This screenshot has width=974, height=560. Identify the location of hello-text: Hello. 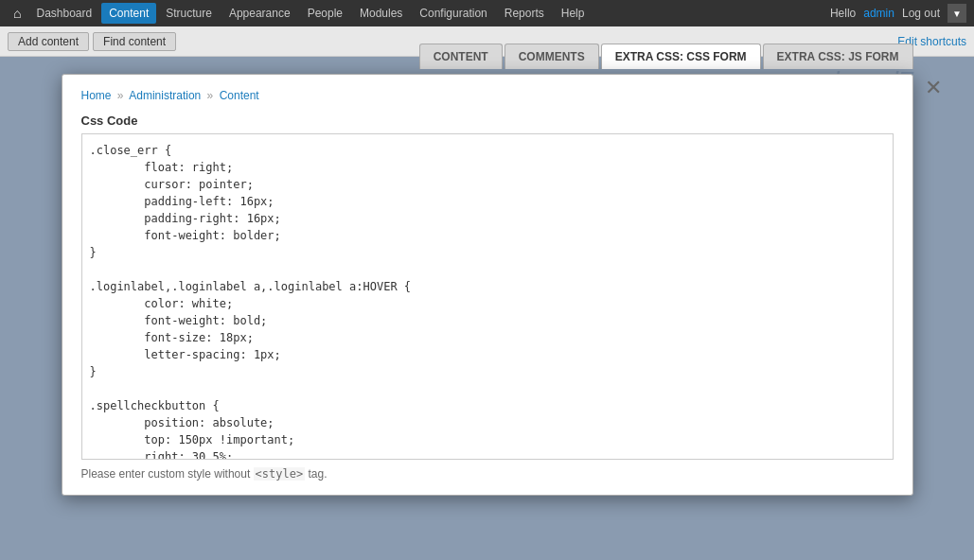
(842, 13).